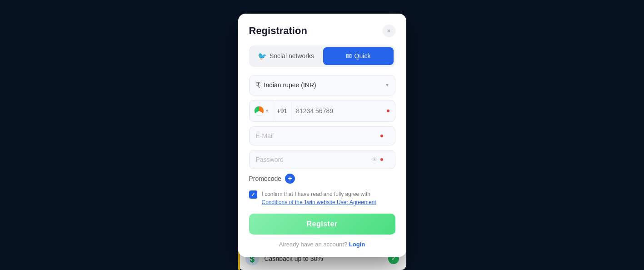  What do you see at coordinates (290, 85) in the screenshot?
I see `currency-label: Indian rupee (INR)` at bounding box center [290, 85].